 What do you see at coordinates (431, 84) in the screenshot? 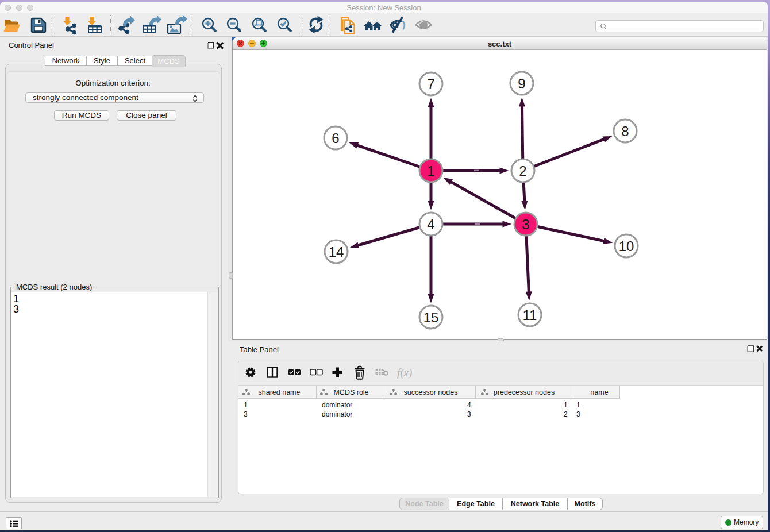
I see `svg-text: 7` at bounding box center [431, 84].